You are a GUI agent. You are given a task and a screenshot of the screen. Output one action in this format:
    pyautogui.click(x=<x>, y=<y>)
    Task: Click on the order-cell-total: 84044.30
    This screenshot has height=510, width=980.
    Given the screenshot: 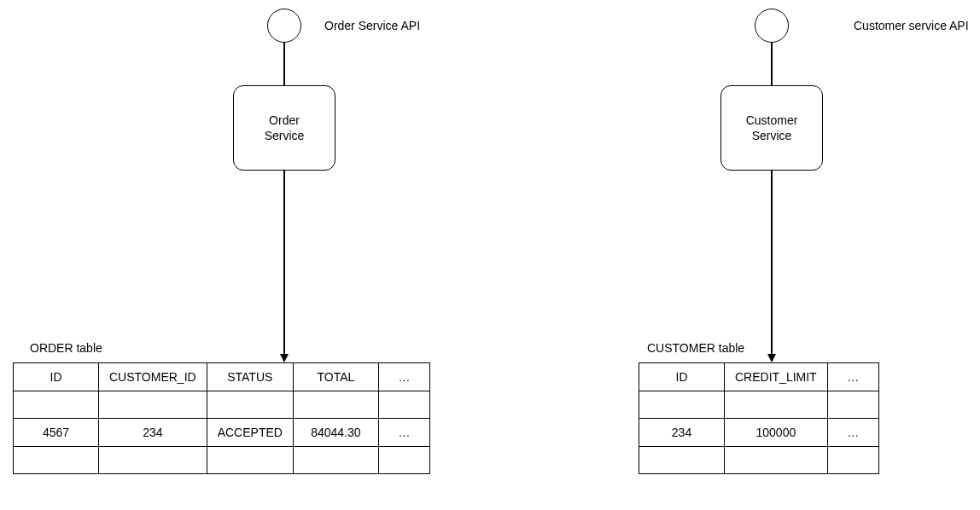 What is the action you would take?
    pyautogui.click(x=335, y=433)
    